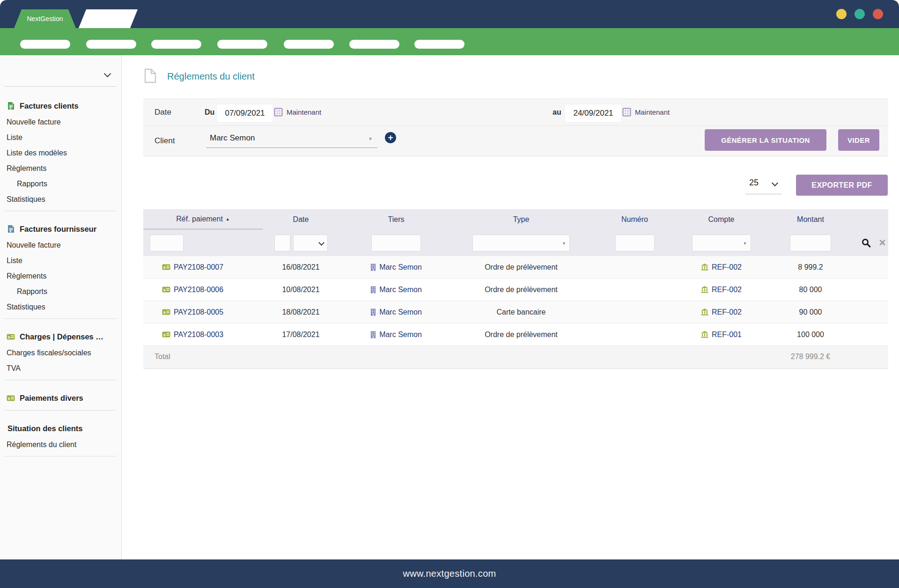 Image resolution: width=899 pixels, height=588 pixels. What do you see at coordinates (516, 219) in the screenshot?
I see `table-header-row: Réf. paiement▲DateTiersTypeNuméroCompteM…` at bounding box center [516, 219].